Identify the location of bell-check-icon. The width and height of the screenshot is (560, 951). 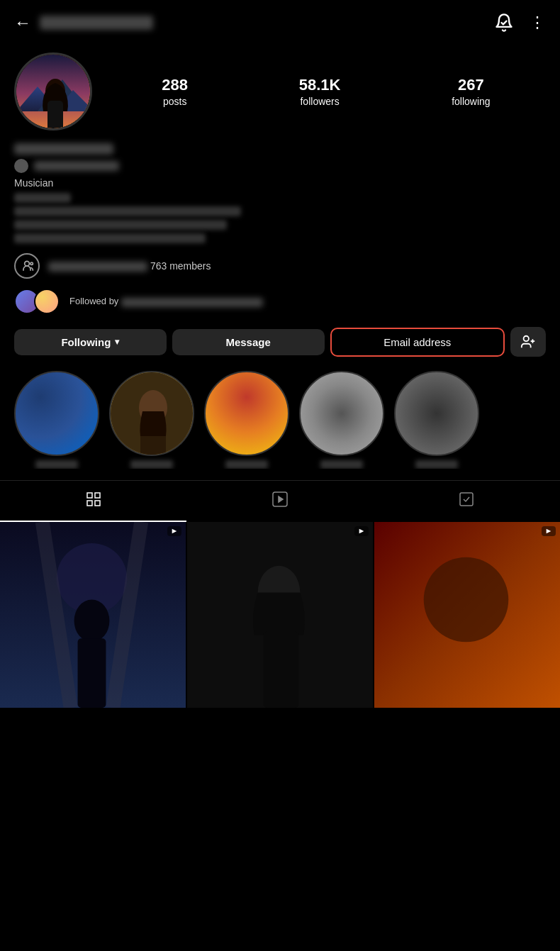
(504, 23).